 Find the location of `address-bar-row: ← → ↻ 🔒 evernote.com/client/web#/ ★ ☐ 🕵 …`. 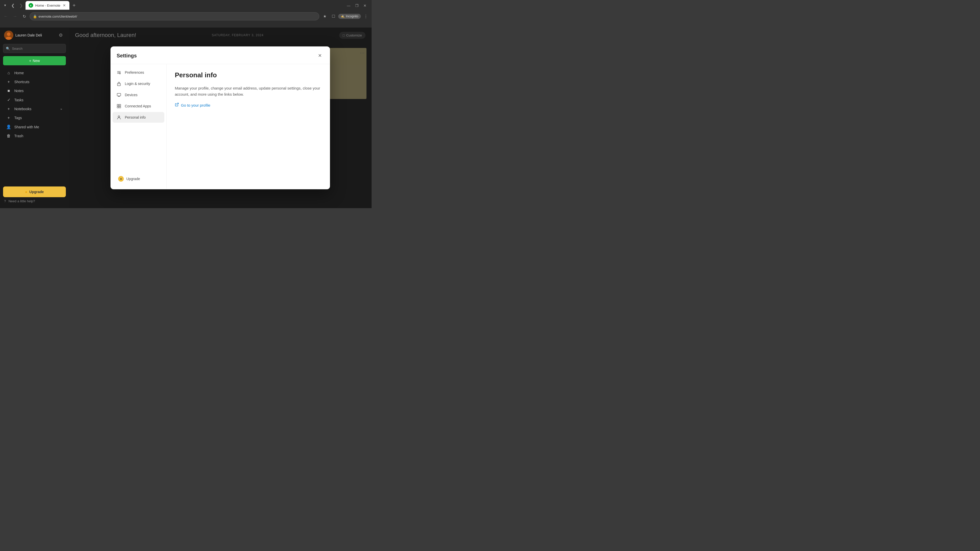

address-bar-row: ← → ↻ 🔒 evernote.com/client/web#/ ★ ☐ 🕵 … is located at coordinates (186, 16).